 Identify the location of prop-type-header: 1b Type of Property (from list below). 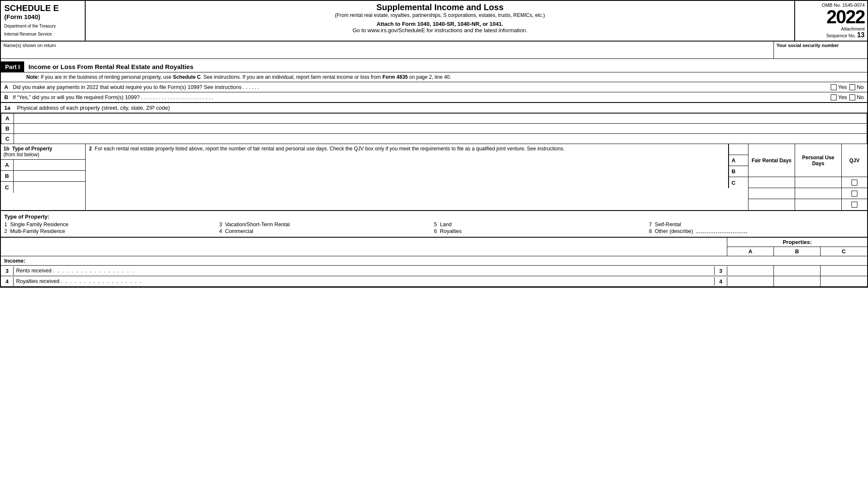
(43, 152).